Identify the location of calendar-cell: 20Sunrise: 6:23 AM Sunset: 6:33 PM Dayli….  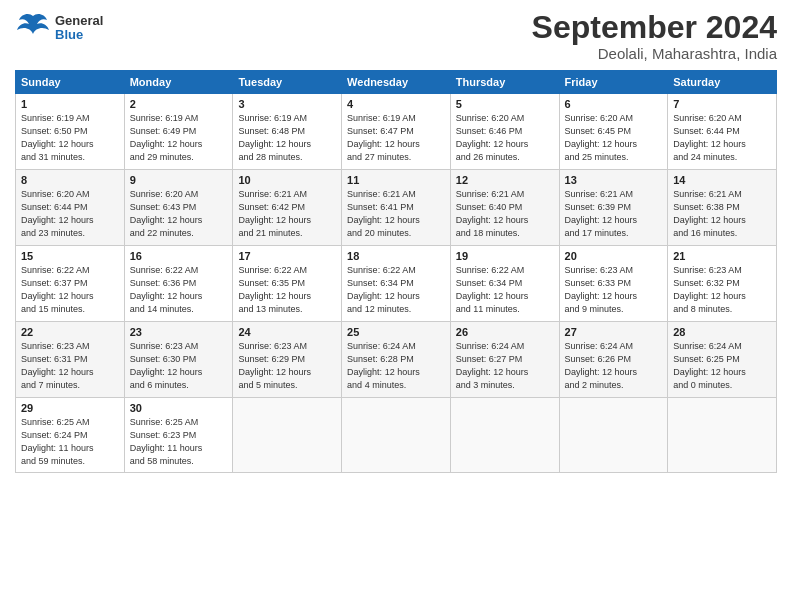
(614, 284).